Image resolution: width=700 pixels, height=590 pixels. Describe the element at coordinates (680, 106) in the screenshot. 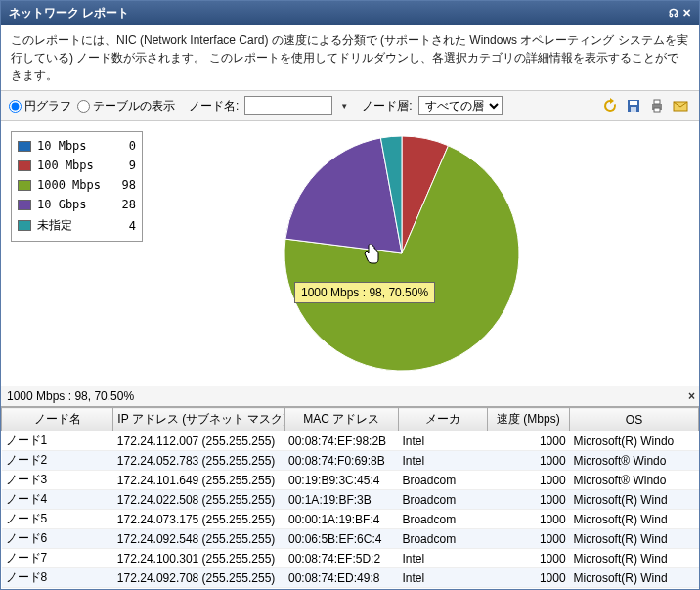

I see `email-button` at that location.